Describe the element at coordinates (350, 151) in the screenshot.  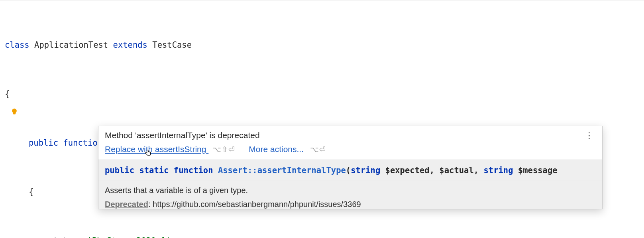
I see `popup-actions-row: Replace with assertIsString ⌥⇧⏎ More act…` at that location.